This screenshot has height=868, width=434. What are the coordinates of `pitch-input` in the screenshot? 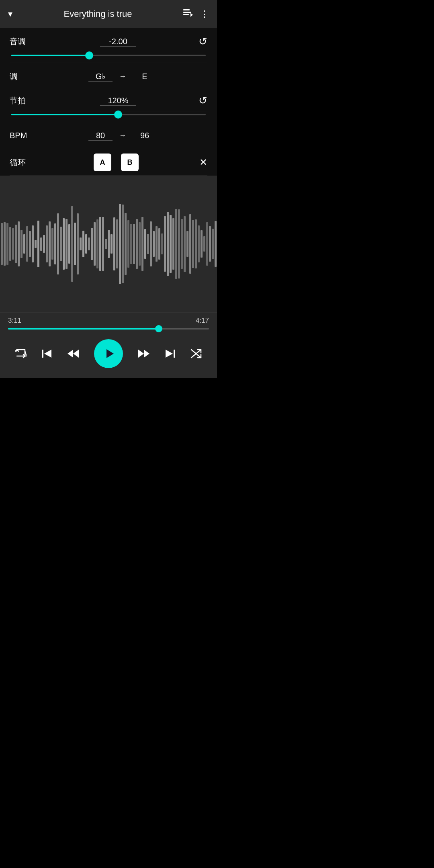 It's located at (118, 42).